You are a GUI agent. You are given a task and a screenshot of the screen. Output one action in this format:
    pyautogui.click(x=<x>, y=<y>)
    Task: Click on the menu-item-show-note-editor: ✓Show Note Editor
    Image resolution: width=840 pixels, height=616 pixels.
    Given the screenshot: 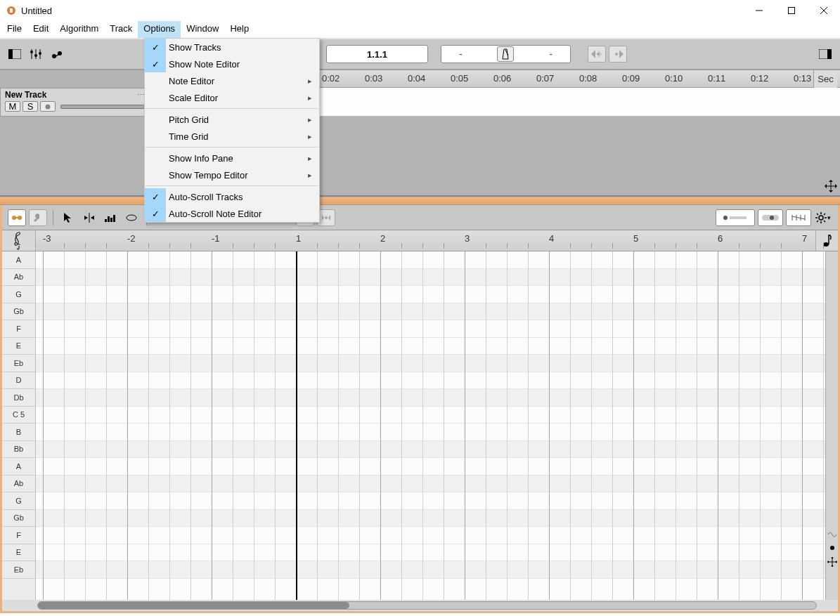 What is the action you would take?
    pyautogui.click(x=232, y=64)
    